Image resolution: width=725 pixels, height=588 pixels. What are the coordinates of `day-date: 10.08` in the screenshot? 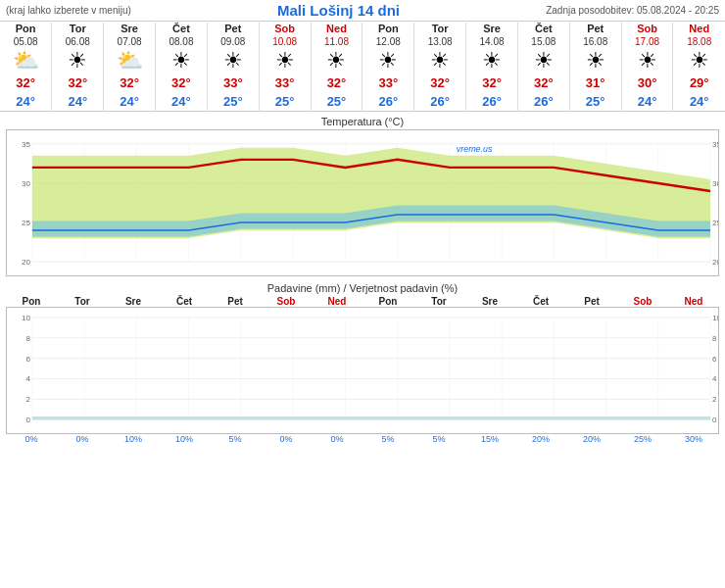 It's located at (284, 41).